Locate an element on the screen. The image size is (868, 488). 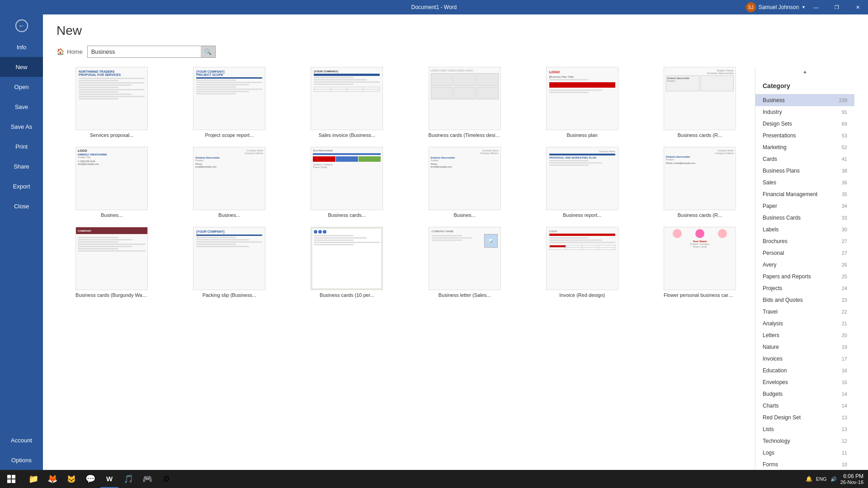
taskbar-app-file-explorer: 📁 is located at coordinates (33, 479).